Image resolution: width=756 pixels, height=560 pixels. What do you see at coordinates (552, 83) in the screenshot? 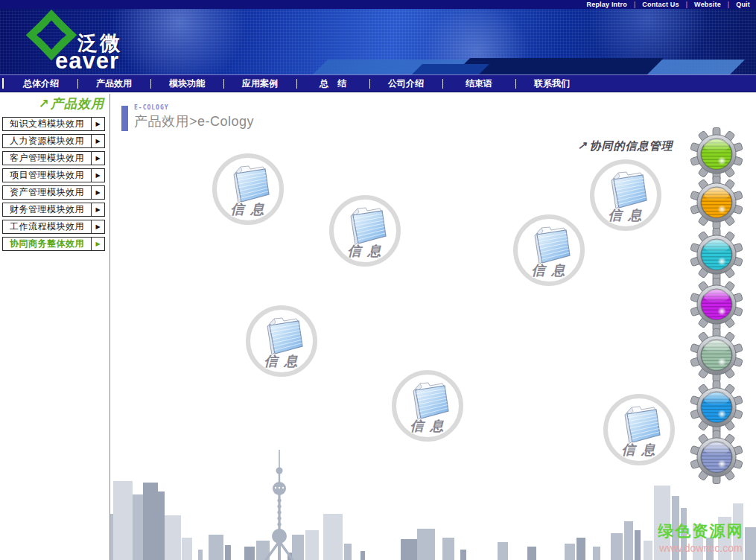
I see `nav-item: 联系我们` at bounding box center [552, 83].